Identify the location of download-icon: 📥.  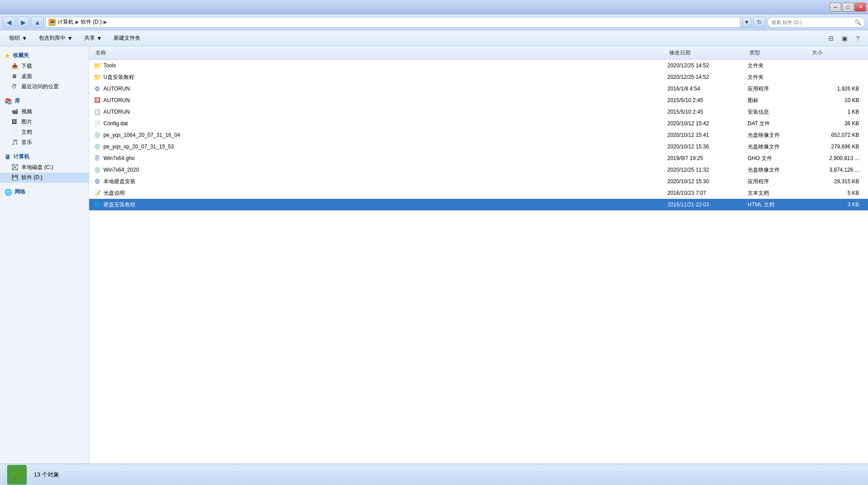
(15, 66).